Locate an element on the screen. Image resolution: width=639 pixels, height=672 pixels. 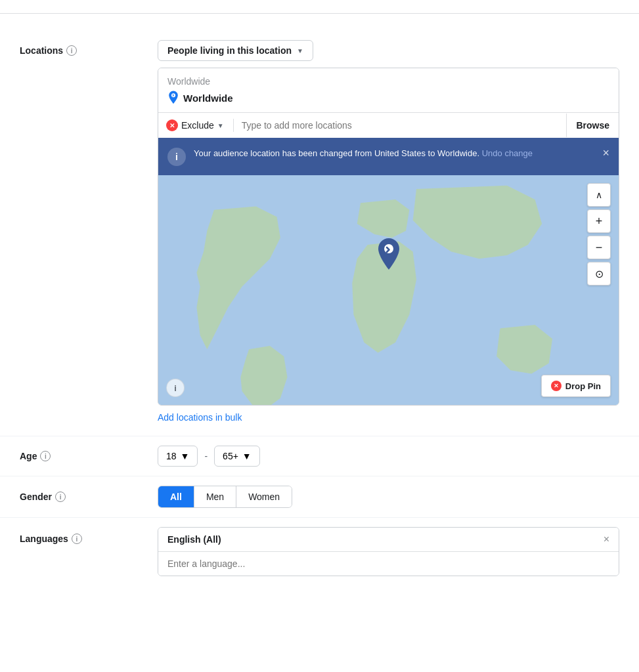
location-search-input is located at coordinates (401, 125).